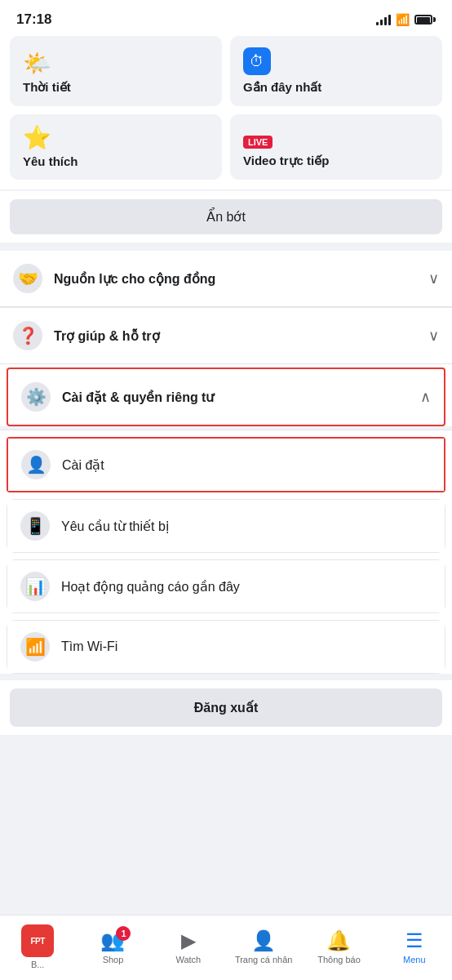 The width and height of the screenshot is (452, 980). Describe the element at coordinates (36, 465) in the screenshot. I see `cai-dat-icon: 👤` at that location.